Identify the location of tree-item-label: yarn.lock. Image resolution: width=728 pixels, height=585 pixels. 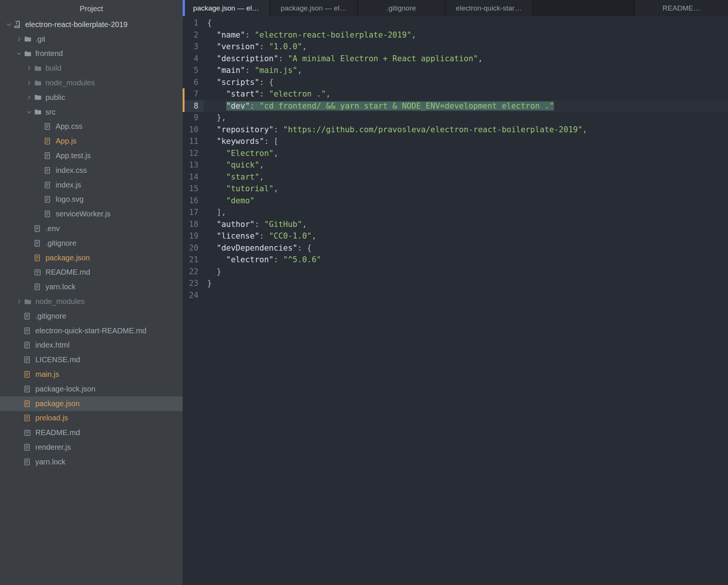
(50, 462).